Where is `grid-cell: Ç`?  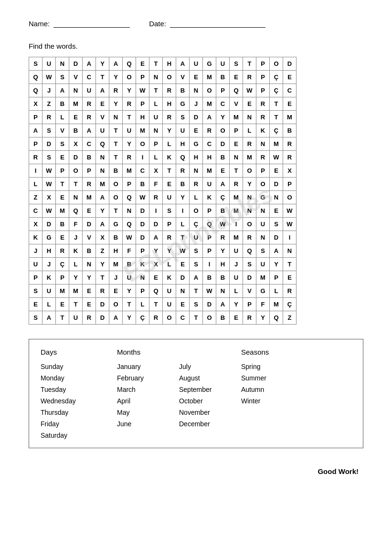
grid-cell: Ç is located at coordinates (276, 77).